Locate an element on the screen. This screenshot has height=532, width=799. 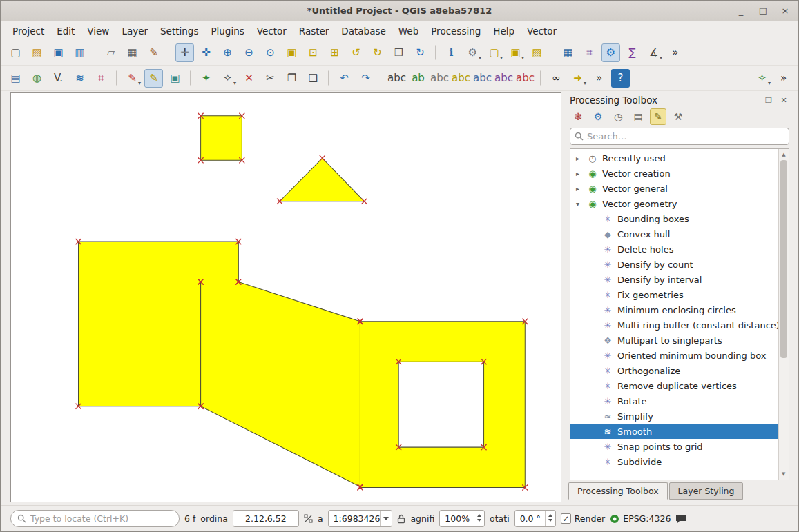
dock-float-icon: ❐ is located at coordinates (769, 100).